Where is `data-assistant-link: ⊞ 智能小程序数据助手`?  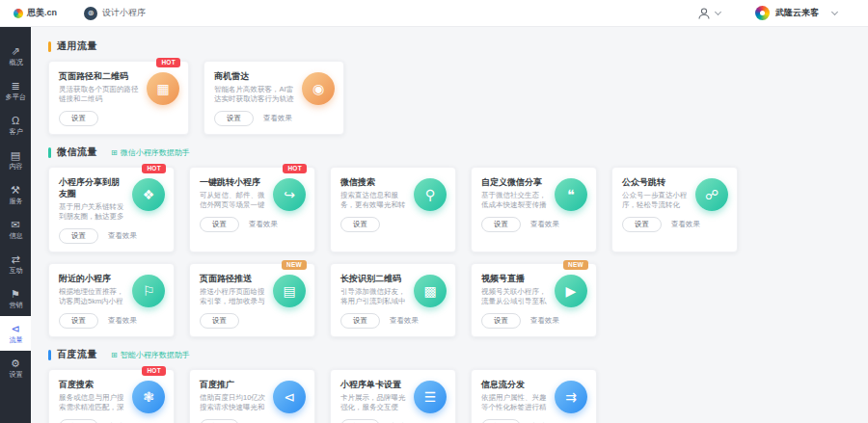
data-assistant-link: ⊞ 智能小程序数据助手 is located at coordinates (150, 355).